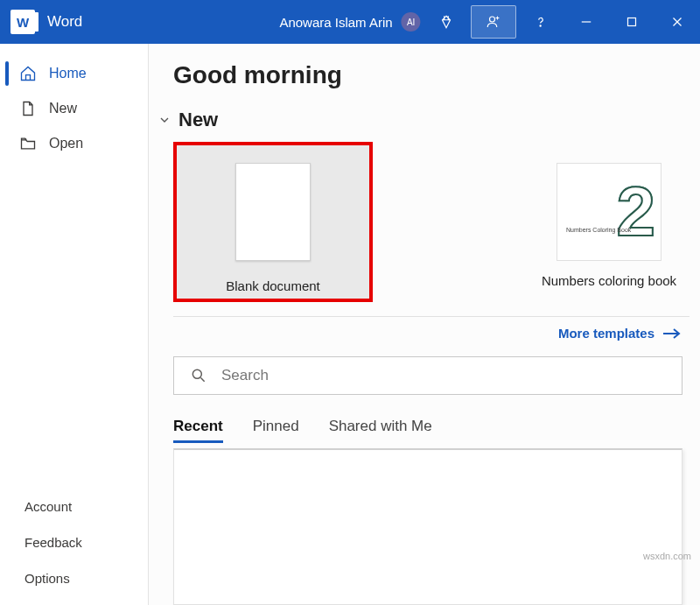 This screenshot has width=700, height=605. Describe the element at coordinates (66, 144) in the screenshot. I see `sidebar-item-label: Open` at that location.